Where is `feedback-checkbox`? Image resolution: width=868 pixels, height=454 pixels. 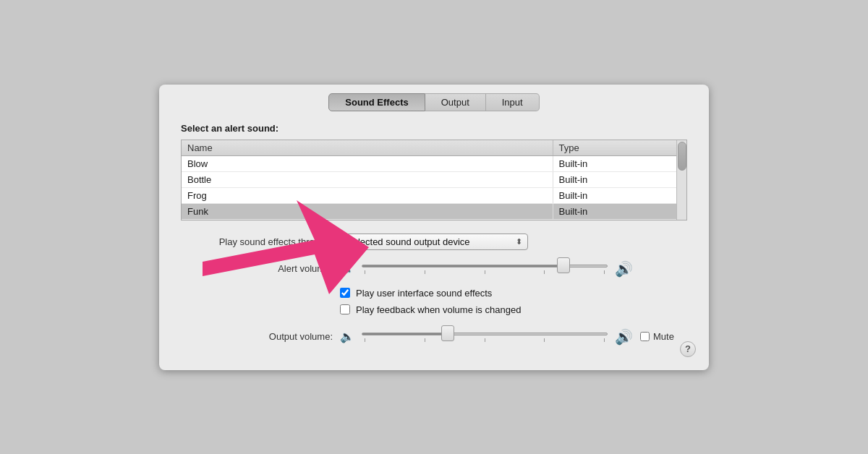 feedback-checkbox is located at coordinates (345, 309).